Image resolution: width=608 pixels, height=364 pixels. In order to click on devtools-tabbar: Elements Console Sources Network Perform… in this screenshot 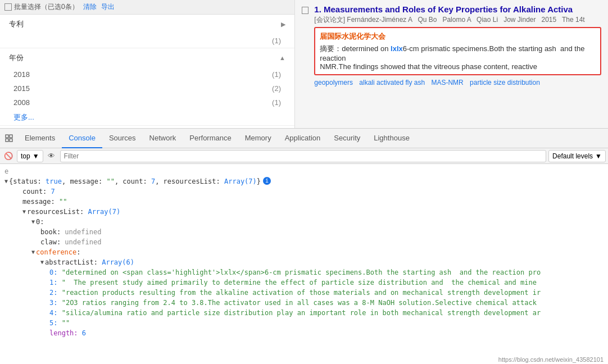, I will do `click(304, 138)`.